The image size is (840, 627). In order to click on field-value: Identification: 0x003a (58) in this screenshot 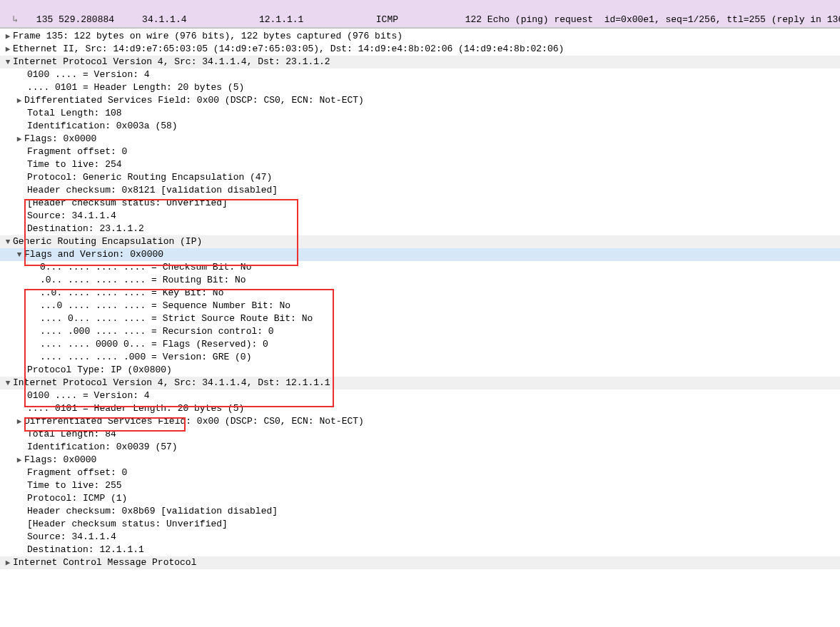, I will do `click(103, 126)`.